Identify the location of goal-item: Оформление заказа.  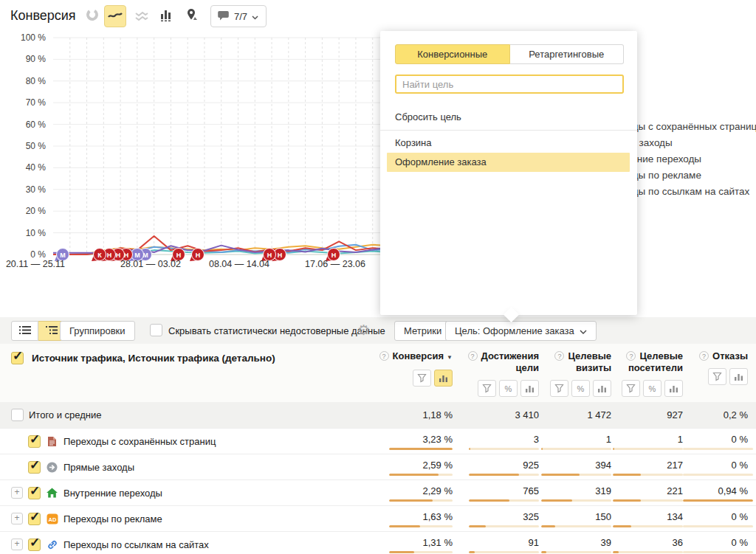
(508, 162).